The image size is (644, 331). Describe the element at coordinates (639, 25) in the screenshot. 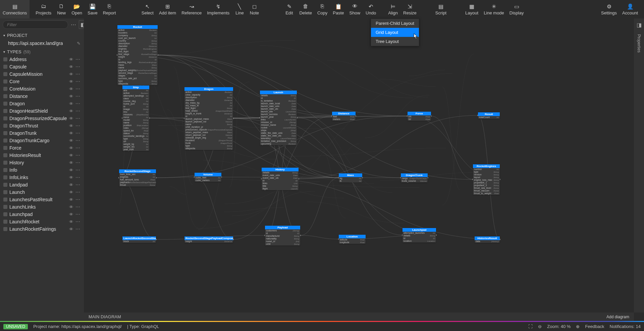

I see `panel-toggle-icon: ◨` at that location.